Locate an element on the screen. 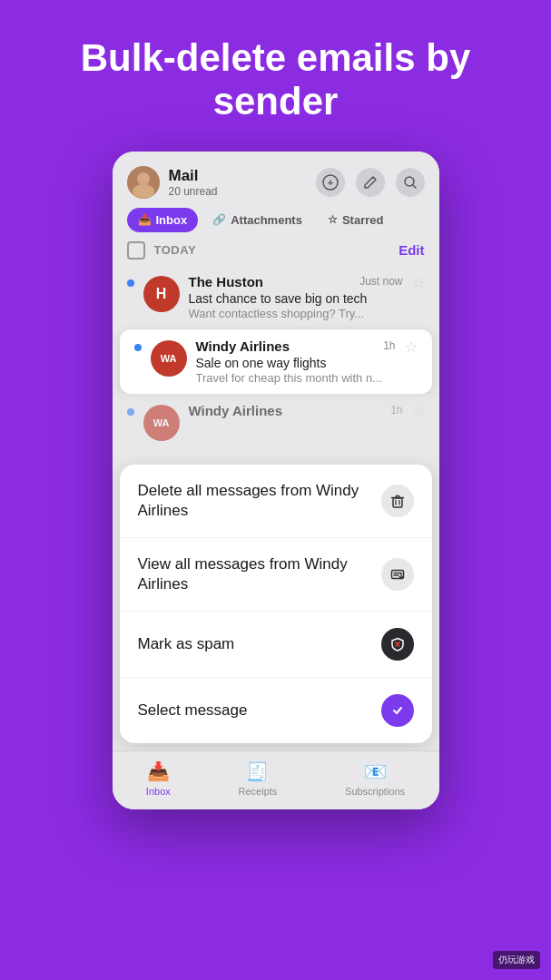 The image size is (551, 980). receipts-bottom-icon: 🧾 is located at coordinates (258, 771).